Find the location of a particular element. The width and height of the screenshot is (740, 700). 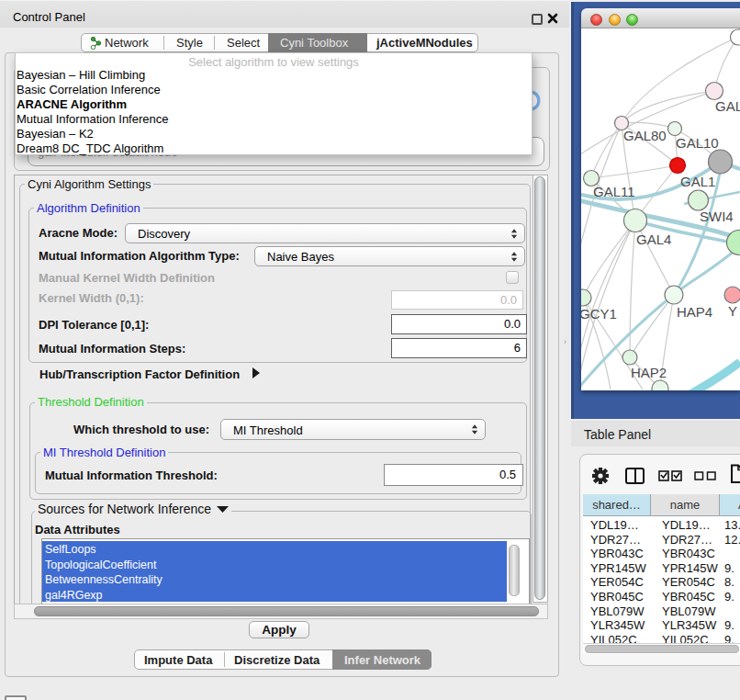

svg-text: GCY1 is located at coordinates (599, 314).